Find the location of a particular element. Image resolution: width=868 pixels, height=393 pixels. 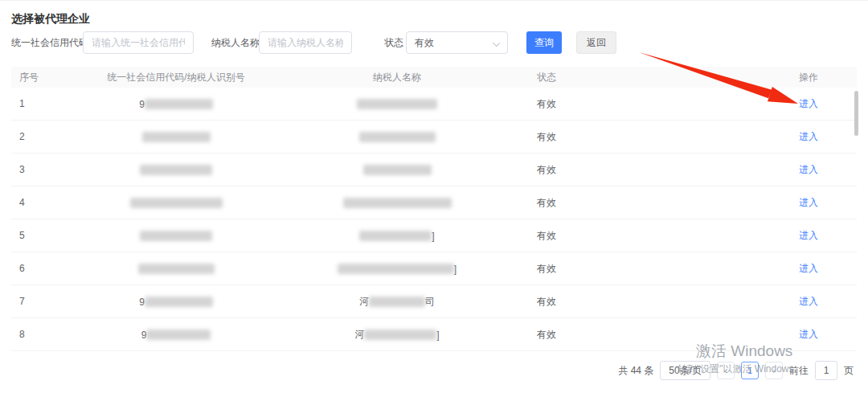

row-seq: 3 is located at coordinates (47, 170).